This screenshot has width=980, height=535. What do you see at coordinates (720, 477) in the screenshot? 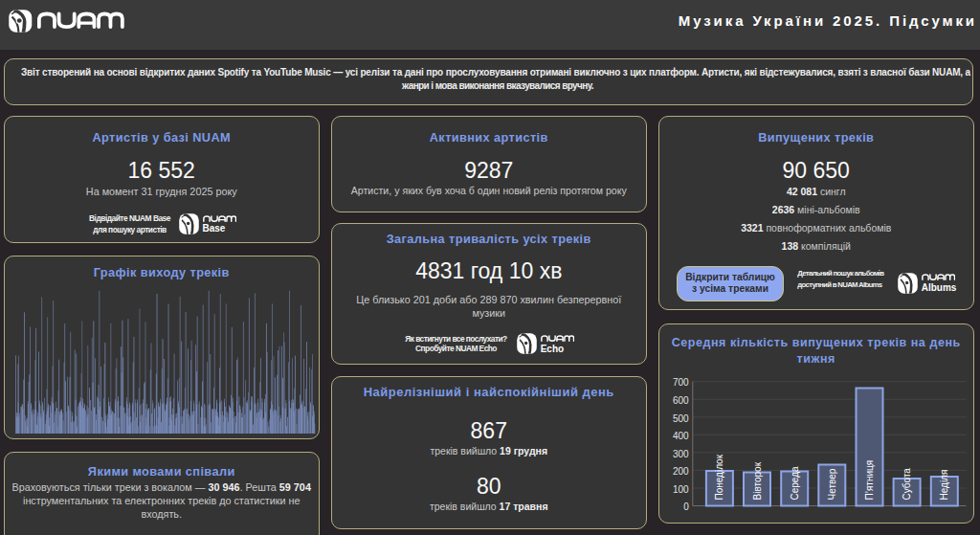
I see `svg-text: Понеділок` at bounding box center [720, 477].